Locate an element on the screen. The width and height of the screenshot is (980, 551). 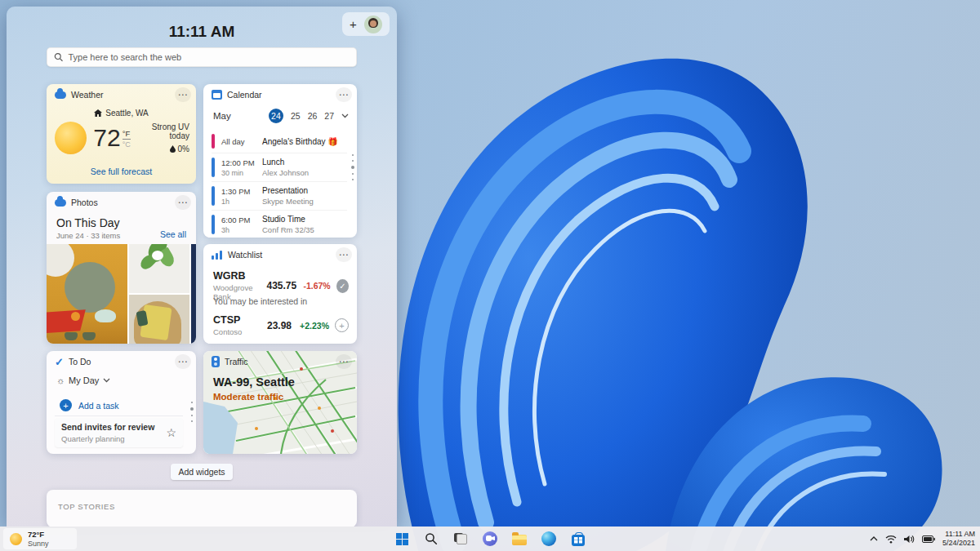
watchlist-more-button: ⋯ is located at coordinates (344, 255).